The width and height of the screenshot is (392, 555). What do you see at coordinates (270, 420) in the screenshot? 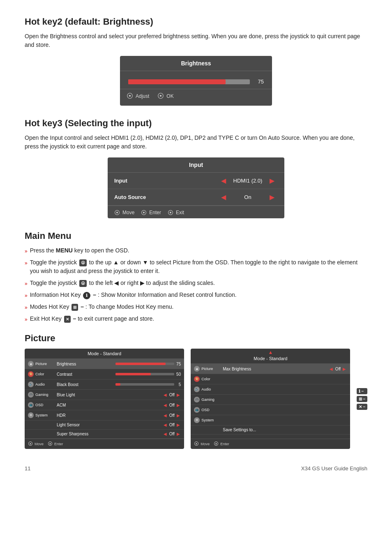
I see `osd-right-row-system: ⚙ System` at bounding box center [270, 420].